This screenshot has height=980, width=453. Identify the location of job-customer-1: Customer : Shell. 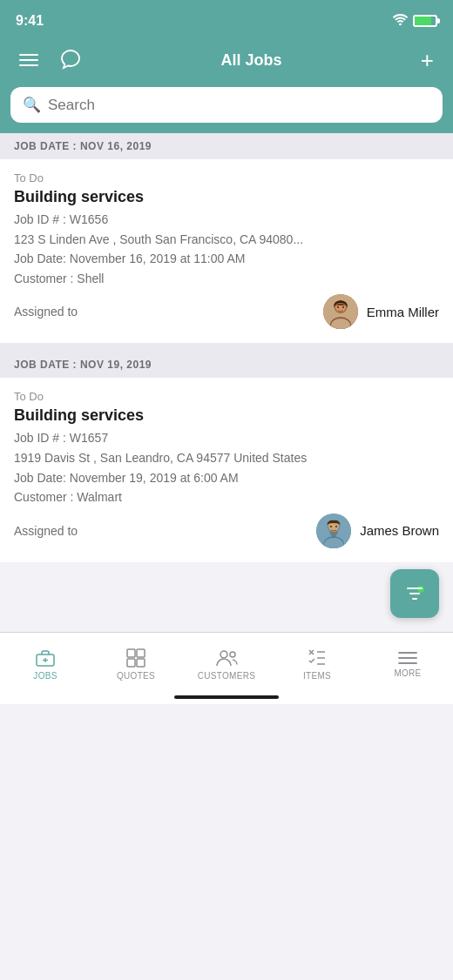
(226, 279).